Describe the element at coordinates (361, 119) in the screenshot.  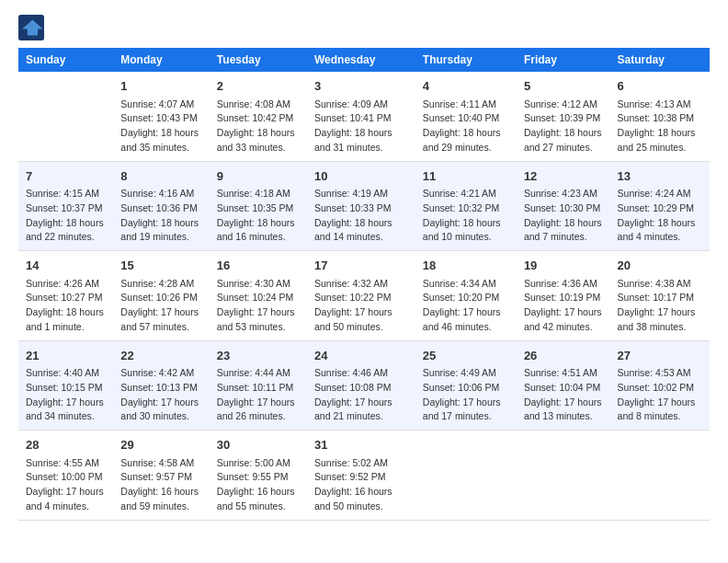
I see `cell-detail: Sunset: 10:41 PM` at that location.